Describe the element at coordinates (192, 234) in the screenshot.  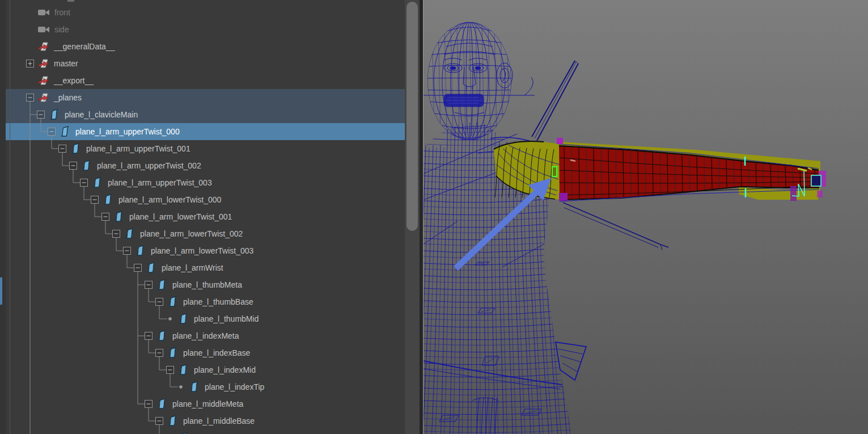
I see `tree-item-label: plane_l_arm_lowerTwist_002` at that location.